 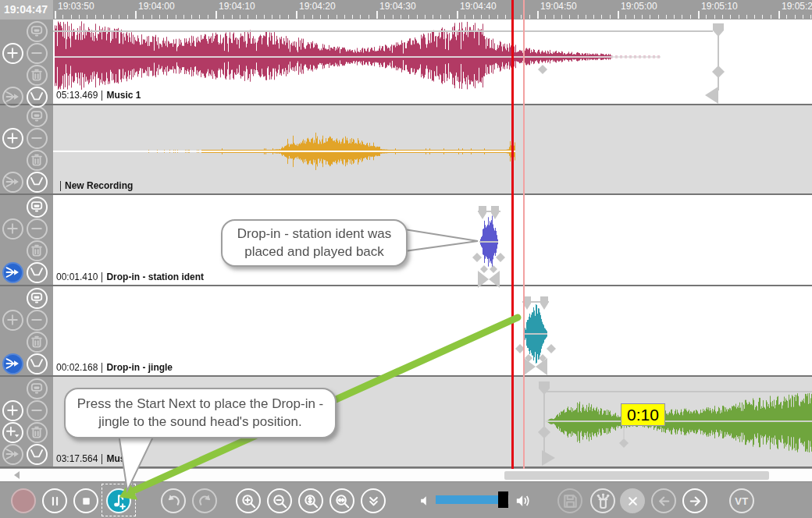 I want to click on zoom-in-icon, so click(x=248, y=501).